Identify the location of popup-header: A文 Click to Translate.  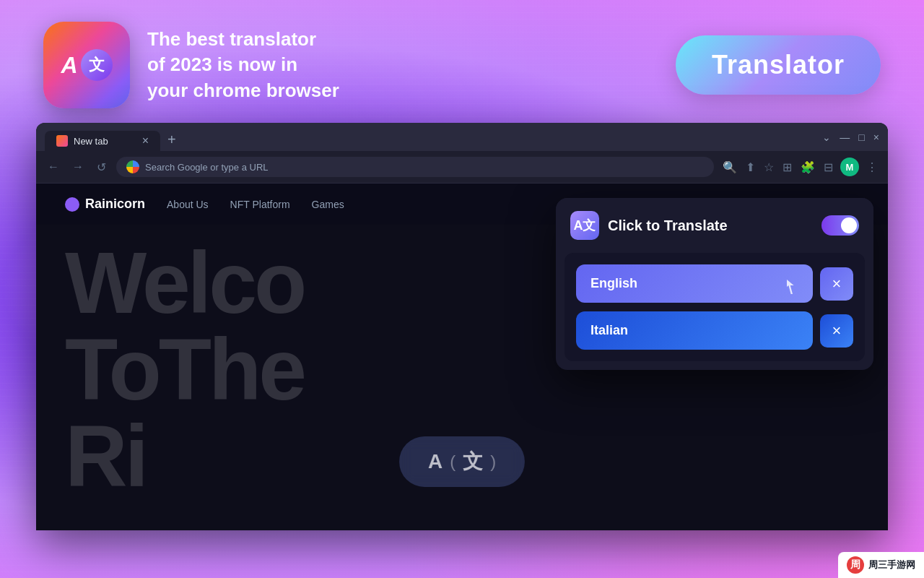
(715, 225).